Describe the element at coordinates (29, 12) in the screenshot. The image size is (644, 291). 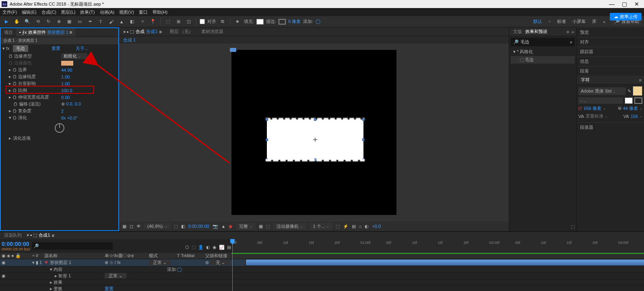
I see `menu-edit: 编辑(E)` at that location.